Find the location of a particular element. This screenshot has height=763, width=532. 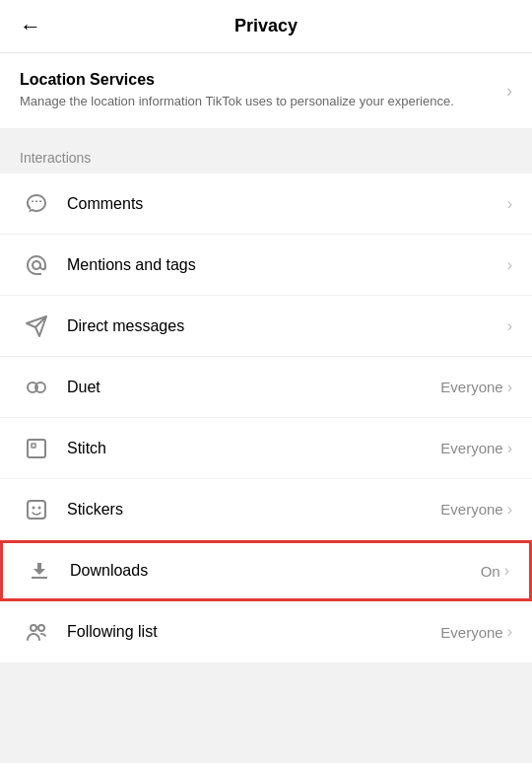

stitch-icon is located at coordinates (36, 449).